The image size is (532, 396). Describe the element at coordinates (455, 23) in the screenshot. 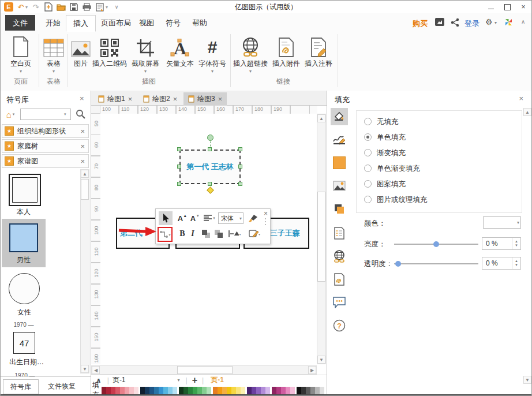

I see `share-icon` at that location.